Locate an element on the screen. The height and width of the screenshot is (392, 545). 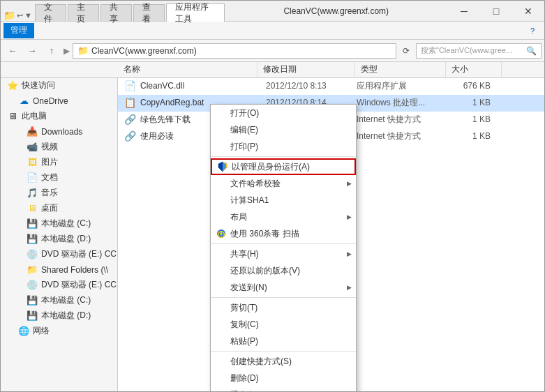
forward-button: → is located at coordinates (32, 51).